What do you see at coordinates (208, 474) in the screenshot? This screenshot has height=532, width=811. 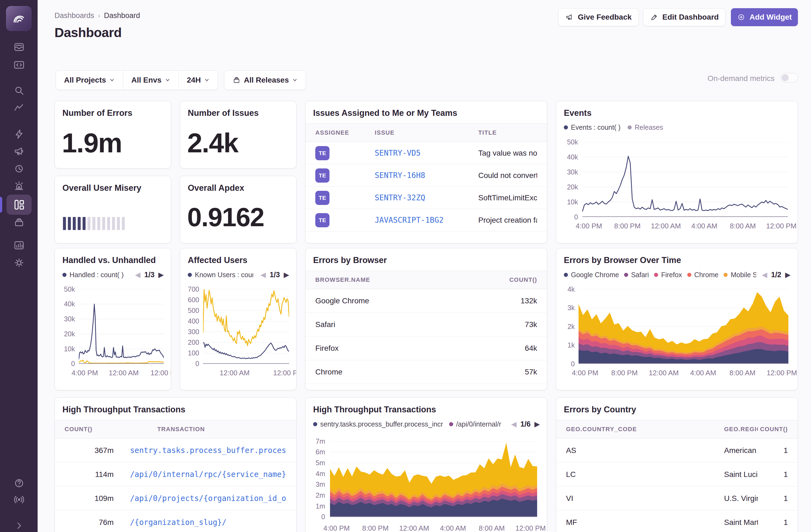 I see `transaction-link: /api/0/internal/rpc/{service_name}/{meth…` at bounding box center [208, 474].